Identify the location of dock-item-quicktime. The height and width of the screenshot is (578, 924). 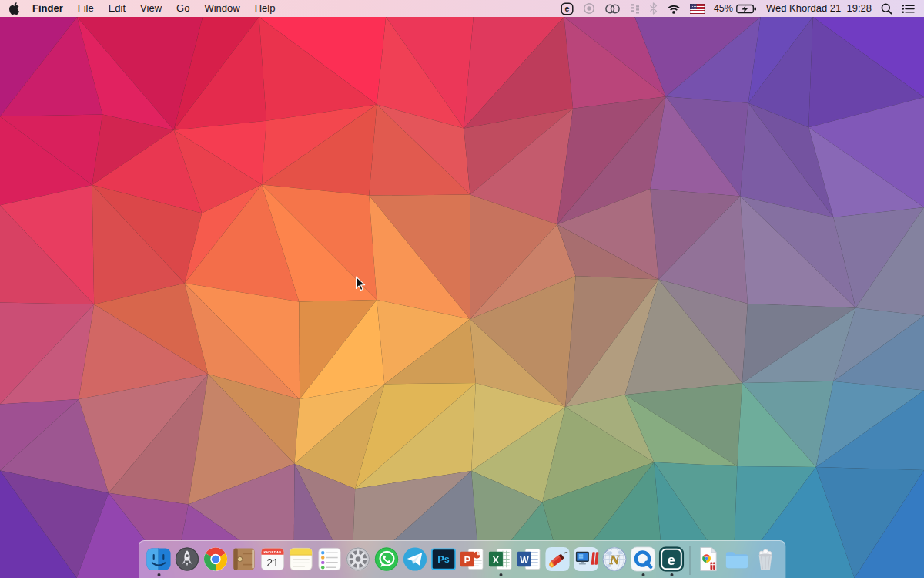
(644, 561).